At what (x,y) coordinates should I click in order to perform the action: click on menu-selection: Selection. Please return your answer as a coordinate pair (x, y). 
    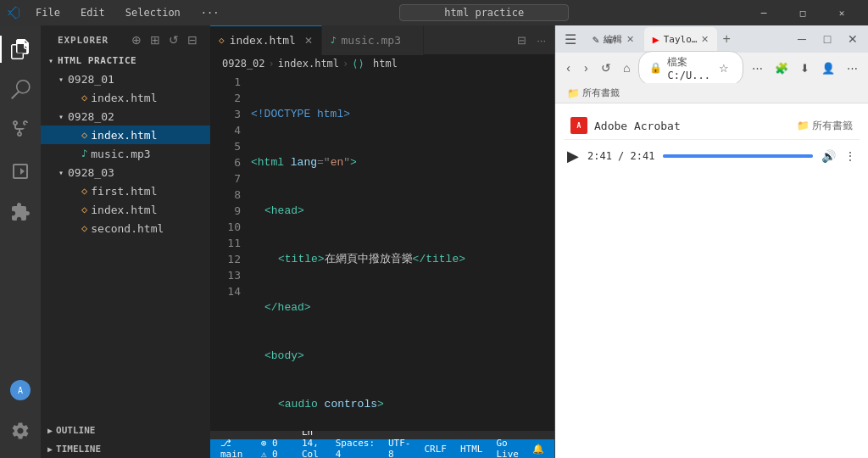
    Looking at the image, I should click on (153, 13).